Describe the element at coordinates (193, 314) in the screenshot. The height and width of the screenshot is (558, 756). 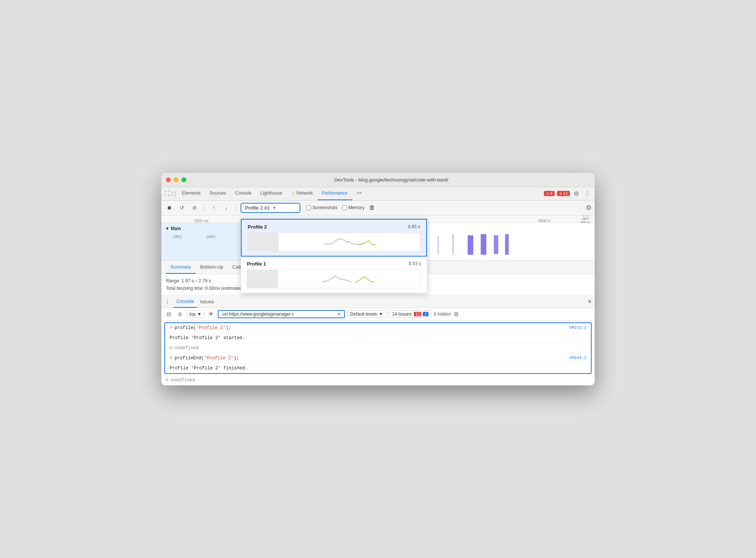
I see `context-label: top` at that location.